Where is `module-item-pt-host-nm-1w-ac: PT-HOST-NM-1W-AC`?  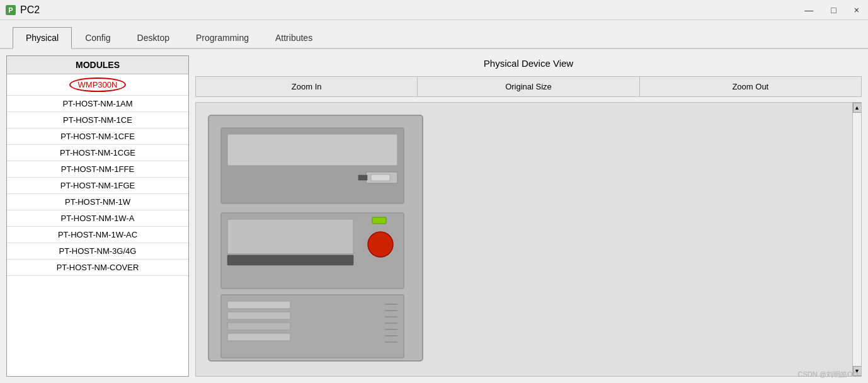 module-item-pt-host-nm-1w-ac: PT-HOST-NM-1W-AC is located at coordinates (98, 235).